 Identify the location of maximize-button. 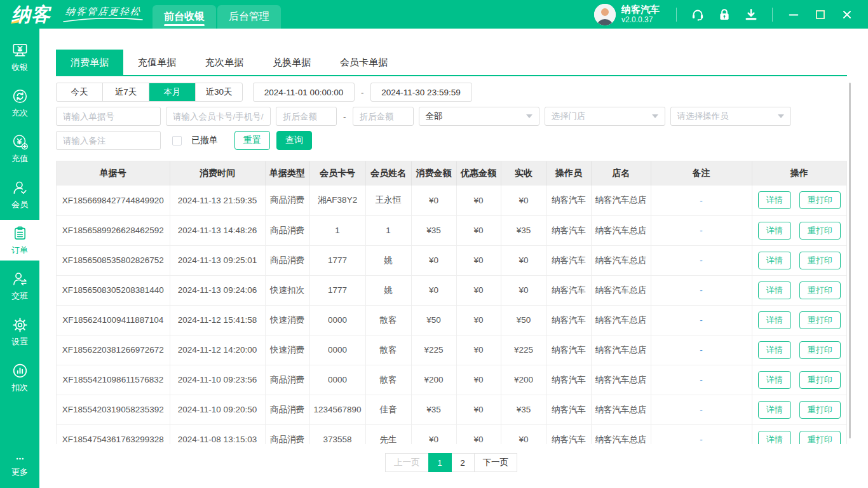
(820, 15).